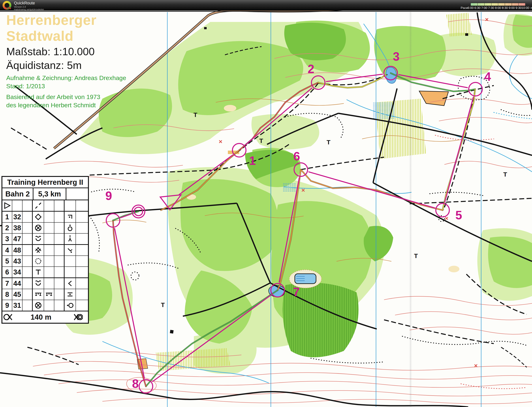 This screenshot has width=532, height=407. I want to click on map-title-block: Herrenberger Stadtwald Maßstab: 1:10.000…, so click(70, 61).